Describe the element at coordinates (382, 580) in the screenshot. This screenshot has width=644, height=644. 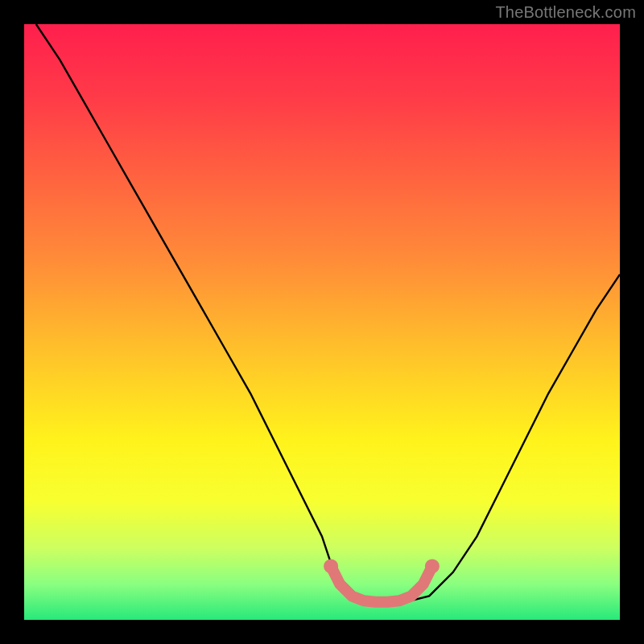
I see `marker-layer` at that location.